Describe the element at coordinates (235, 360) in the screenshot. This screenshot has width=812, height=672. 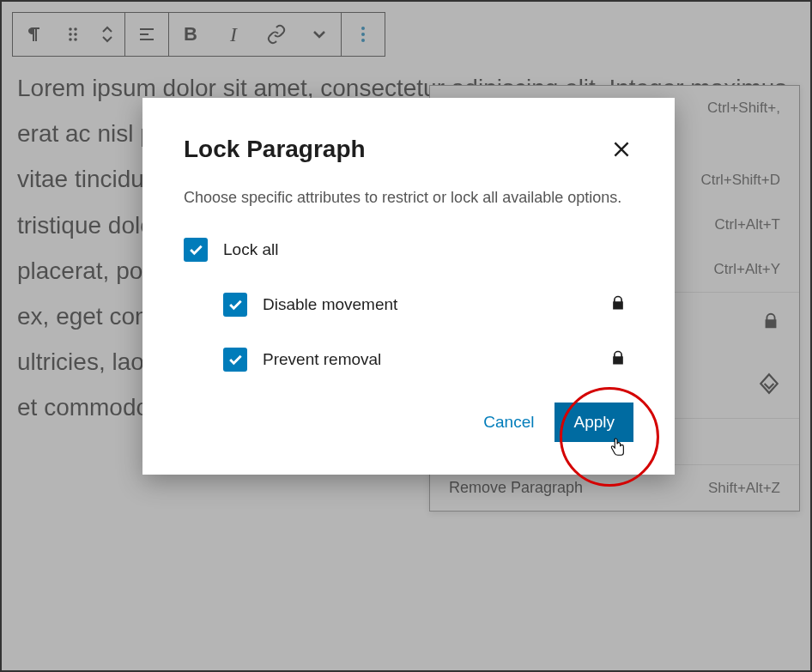
I see `prevent-removal-checkbox` at that location.